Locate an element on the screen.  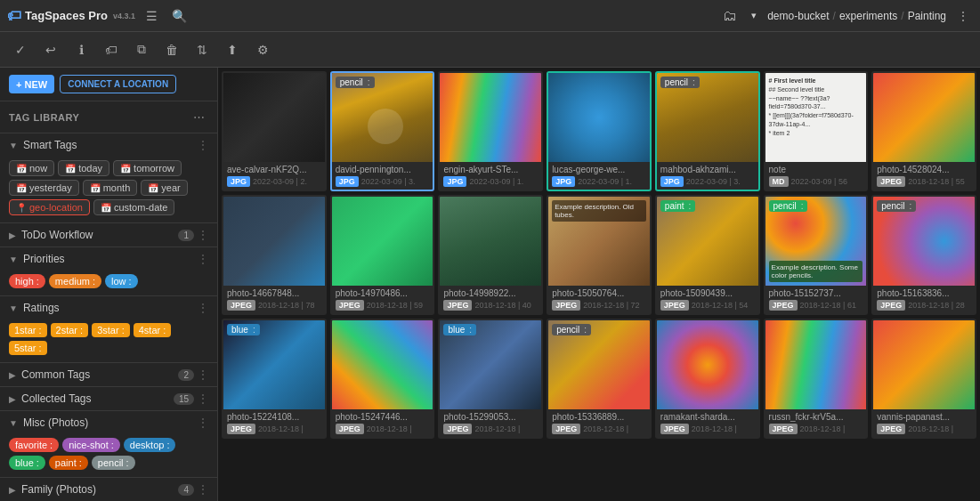
photo-card-15: blue : photo-15224108... JPEG 2018-12-18… is located at coordinates (274, 379).